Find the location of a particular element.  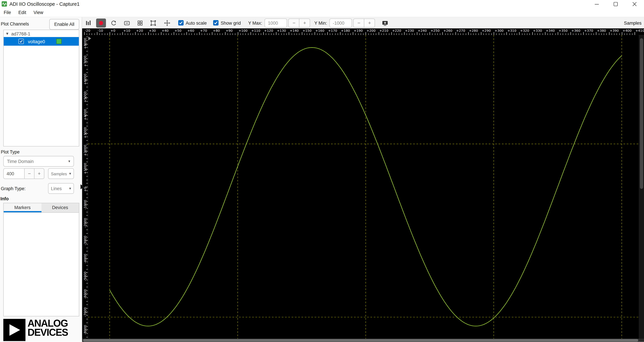

y-tick-label: +1000 is located at coordinates (86, 166).